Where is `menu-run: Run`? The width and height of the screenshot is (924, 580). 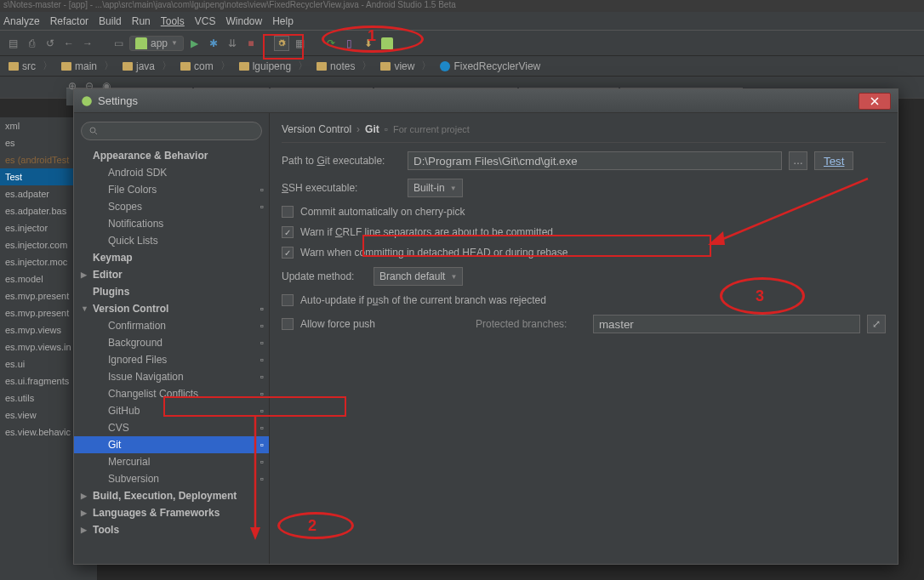 menu-run: Run is located at coordinates (141, 21).